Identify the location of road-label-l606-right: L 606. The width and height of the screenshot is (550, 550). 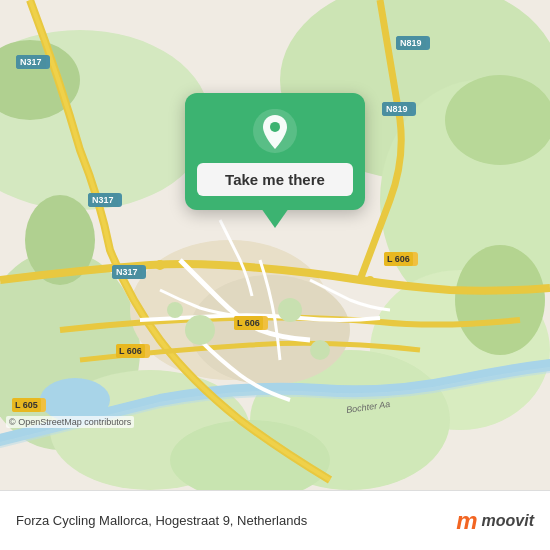
(398, 259).